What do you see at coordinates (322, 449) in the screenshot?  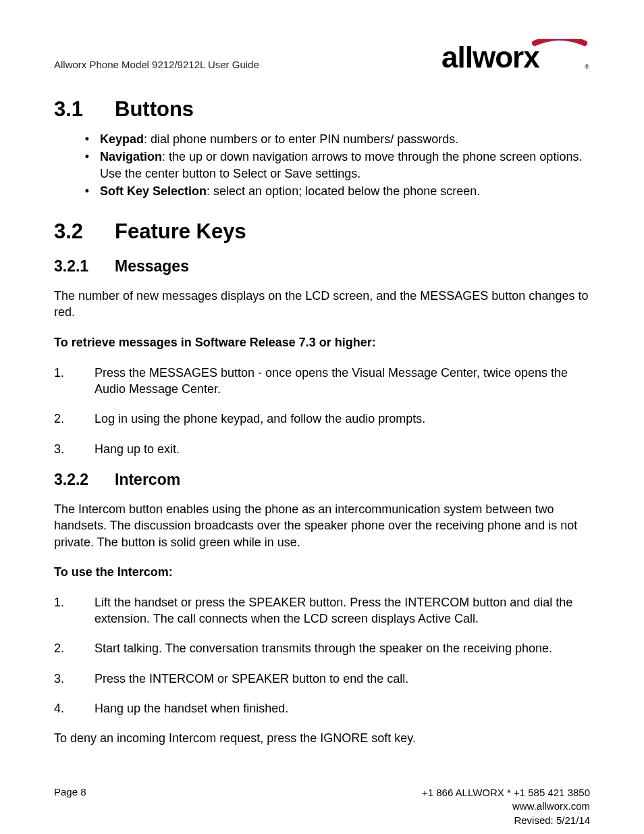 I see `list-item: 3.Hang up to exit.` at bounding box center [322, 449].